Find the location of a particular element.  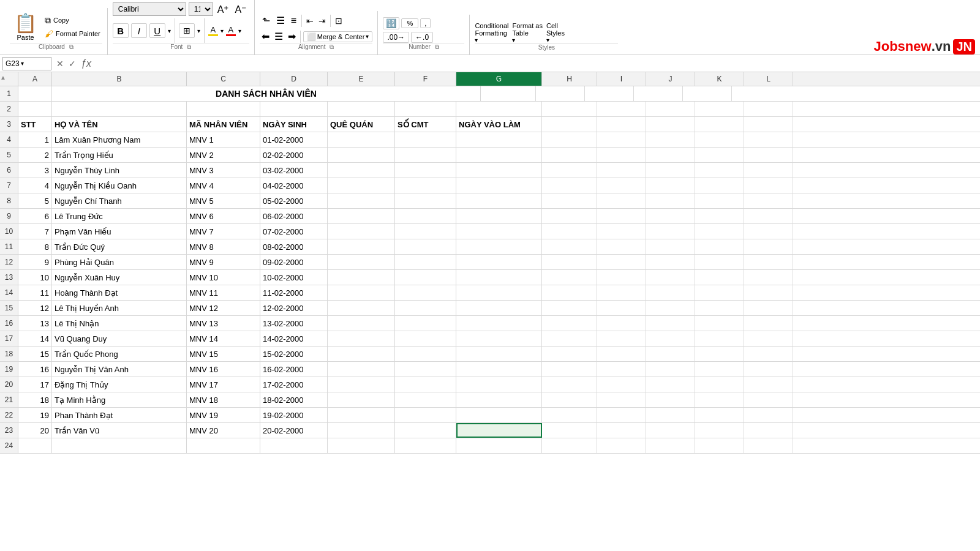

font-color-dropdown-icon: ▾ is located at coordinates (240, 31).